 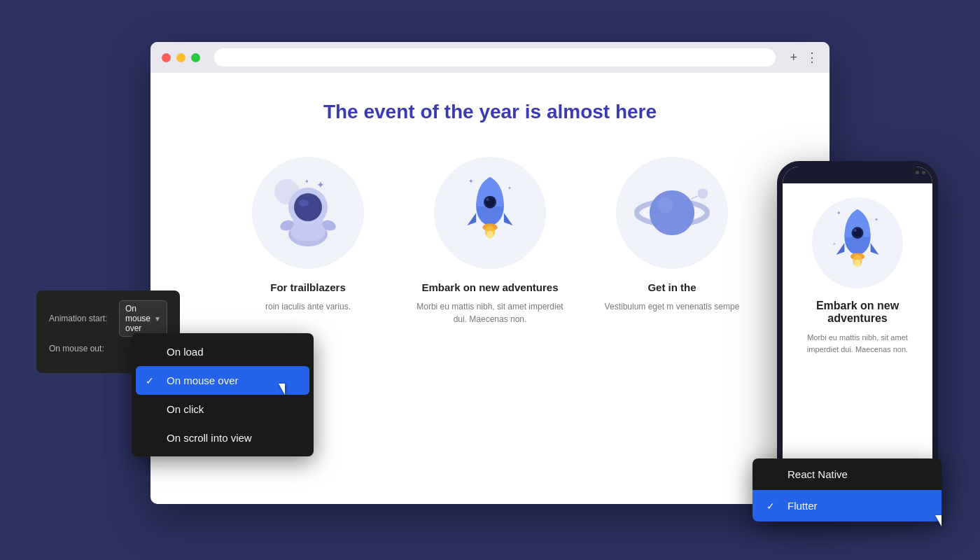 What do you see at coordinates (858, 243) in the screenshot?
I see `phone-rocket-illustration: ✦ ✦ · ✦` at bounding box center [858, 243].